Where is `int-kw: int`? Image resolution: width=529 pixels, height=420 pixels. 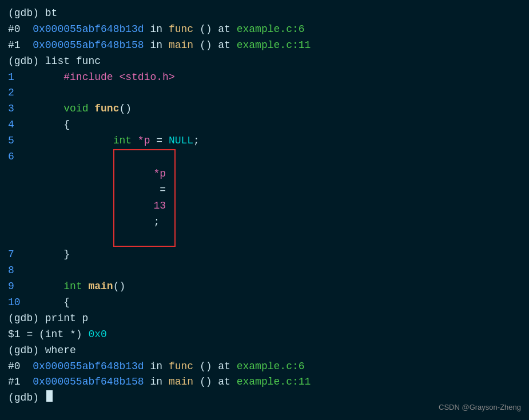 int-kw: int is located at coordinates (122, 141).